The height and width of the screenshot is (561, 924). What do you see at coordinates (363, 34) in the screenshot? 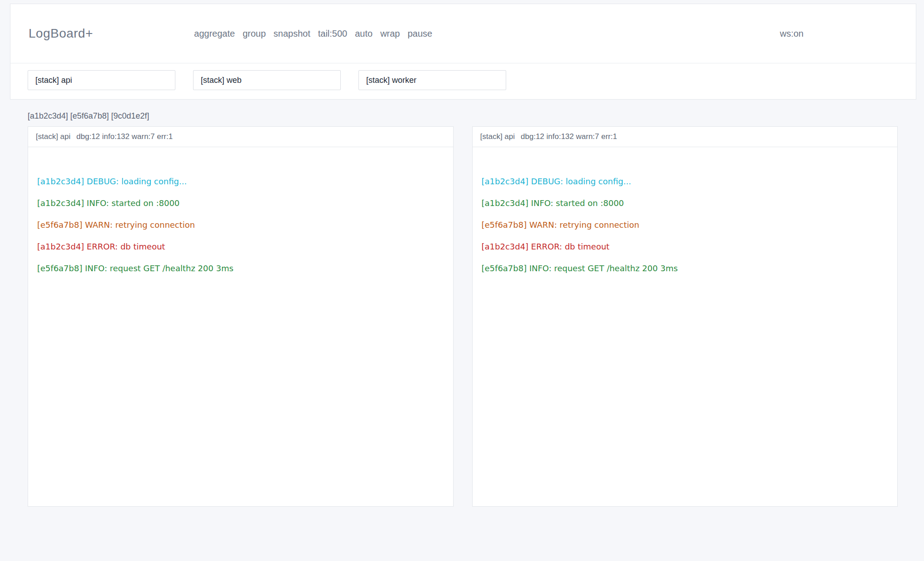
I see `menu-auto: auto` at bounding box center [363, 34].